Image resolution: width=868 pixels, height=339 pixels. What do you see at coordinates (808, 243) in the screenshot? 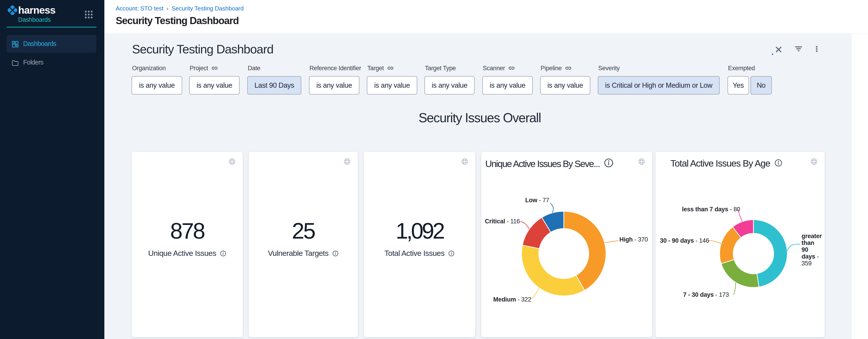
I see `svg-text: than` at bounding box center [808, 243].